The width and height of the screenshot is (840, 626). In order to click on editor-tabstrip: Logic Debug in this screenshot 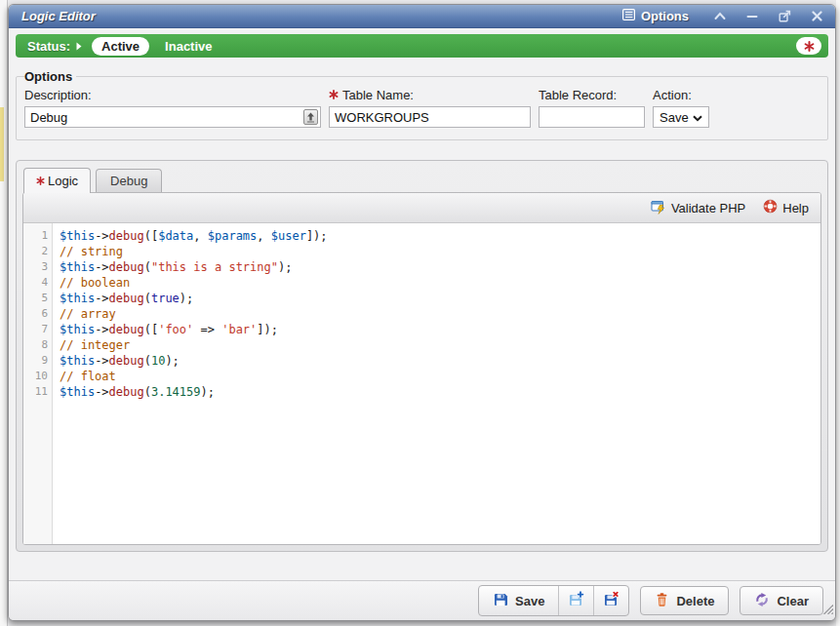, I will do `click(421, 176)`.